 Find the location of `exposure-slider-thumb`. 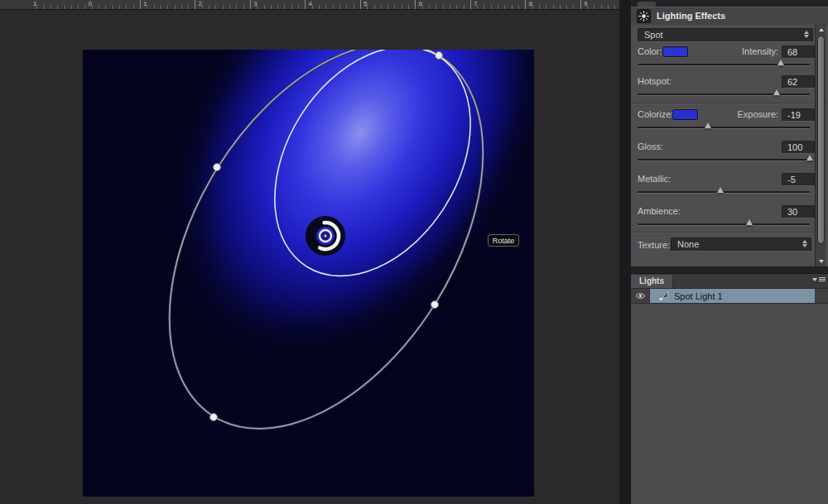

exposure-slider-thumb is located at coordinates (708, 126).